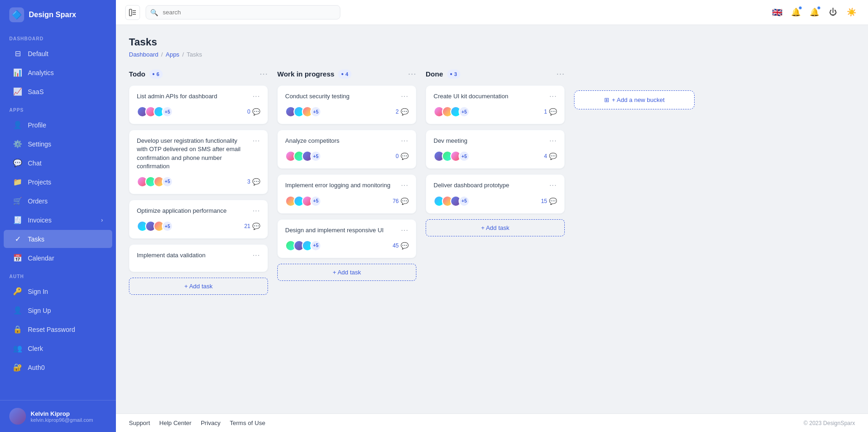 This screenshot has height=432, width=868. What do you see at coordinates (133, 13) in the screenshot?
I see `sidebar-toggle-button` at bounding box center [133, 13].